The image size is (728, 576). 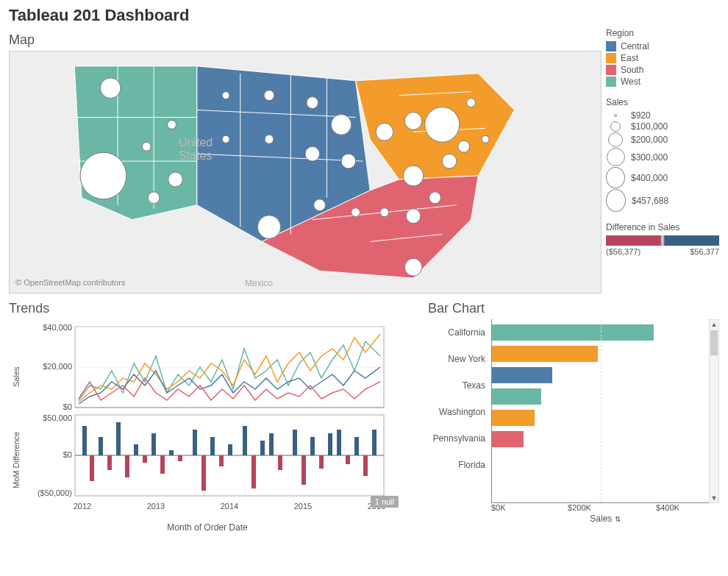 I want to click on null-indicator: 1 null, so click(x=385, y=502).